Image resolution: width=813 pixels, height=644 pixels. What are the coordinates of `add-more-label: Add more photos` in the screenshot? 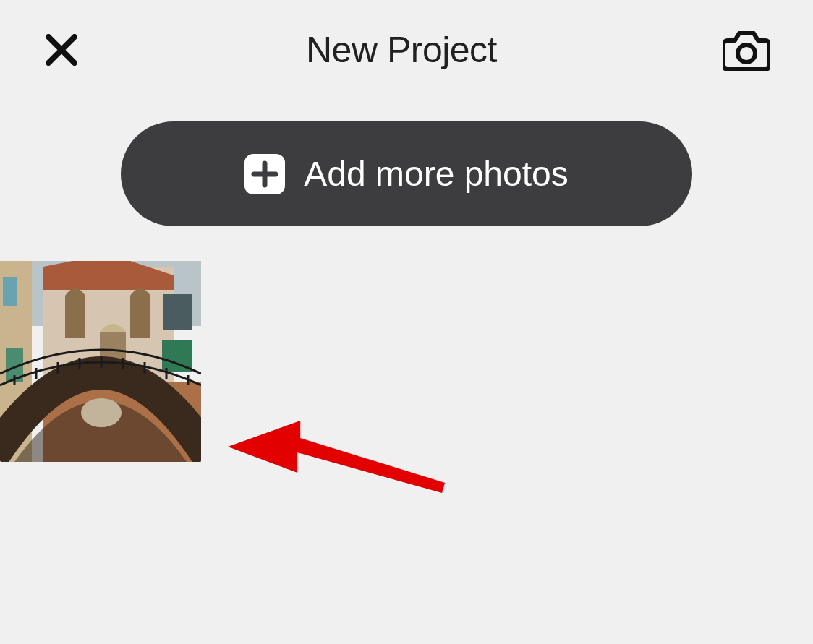 It's located at (436, 173).